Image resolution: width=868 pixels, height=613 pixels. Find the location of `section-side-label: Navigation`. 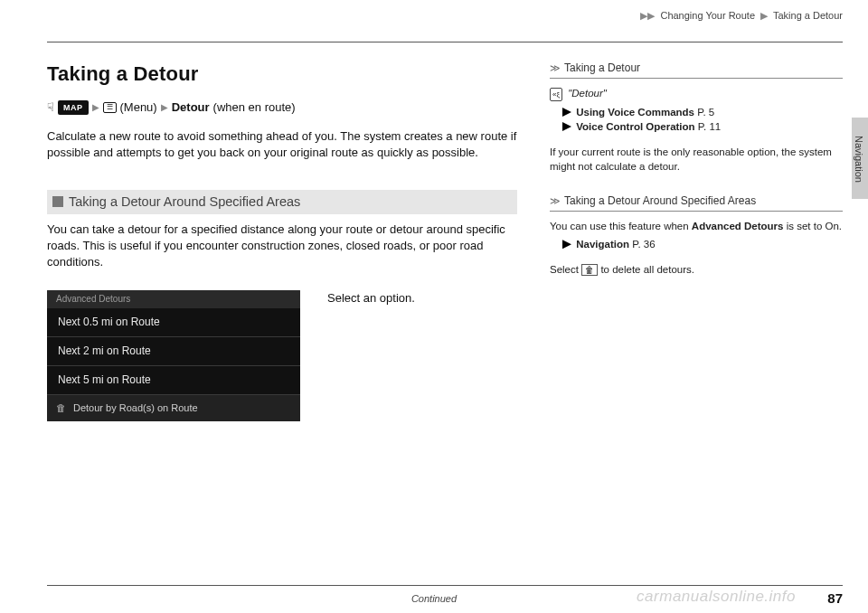

section-side-label: Navigation is located at coordinates (859, 159).